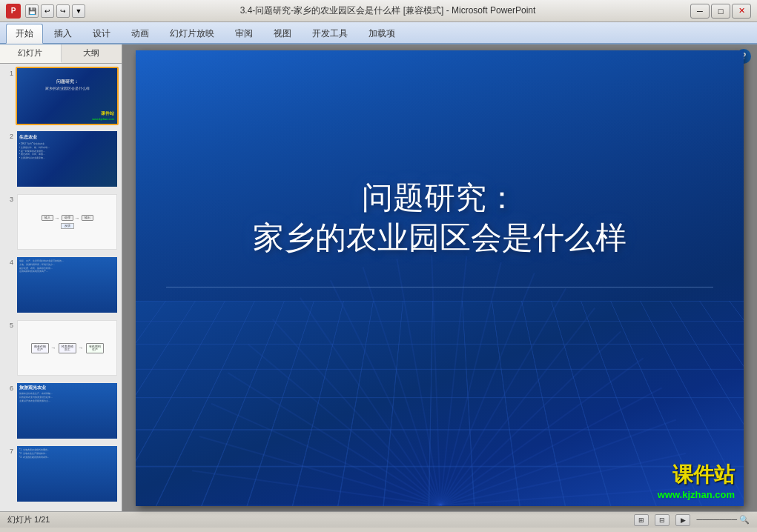 Image resolution: width=757 pixels, height=532 pixels. I want to click on title-left-area: P 💾 ↩ ↪ ▼, so click(46, 11).